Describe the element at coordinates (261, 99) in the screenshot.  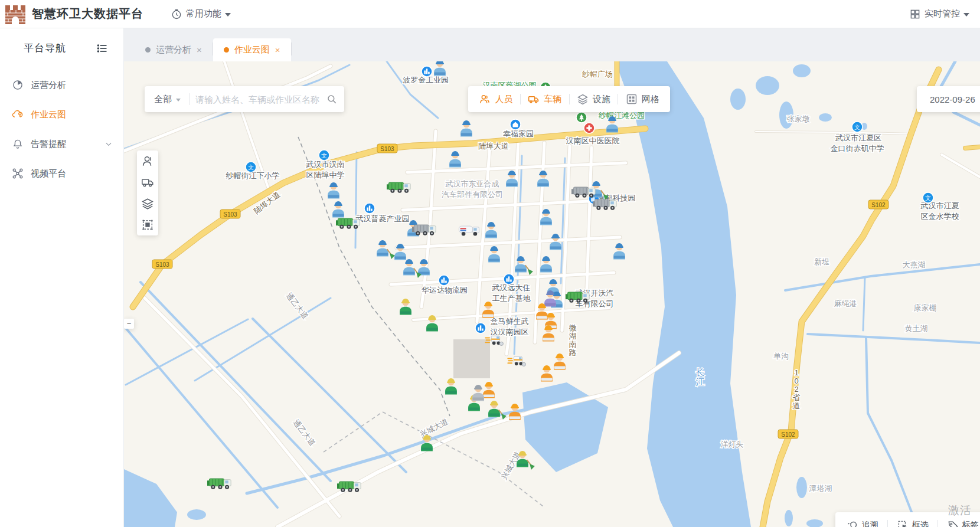
I see `search-input` at that location.